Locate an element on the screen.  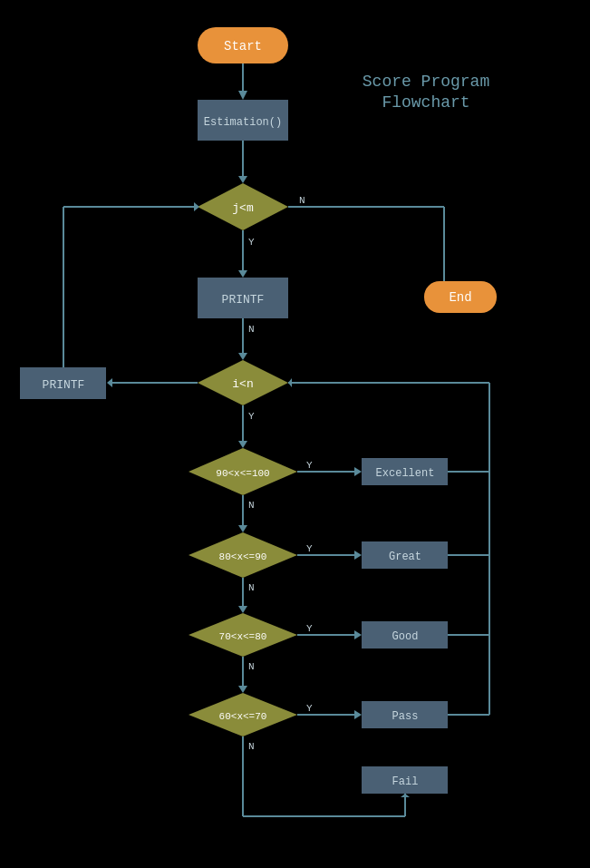
printf-left-label: PRINTF is located at coordinates (63, 385).